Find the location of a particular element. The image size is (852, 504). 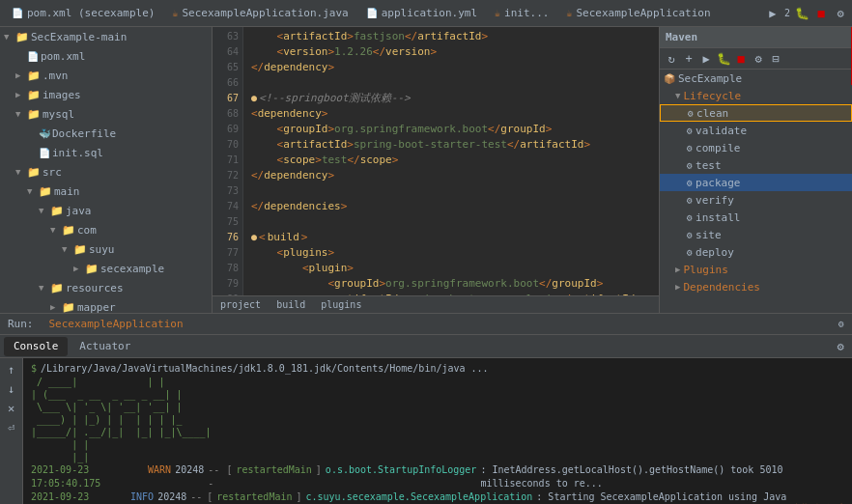

maven-panel: Maven ↻ + ▶ 🐛 ■ ⚙ ⊟ 📦 SecExample ▼ Lifec… is located at coordinates (755, 170).